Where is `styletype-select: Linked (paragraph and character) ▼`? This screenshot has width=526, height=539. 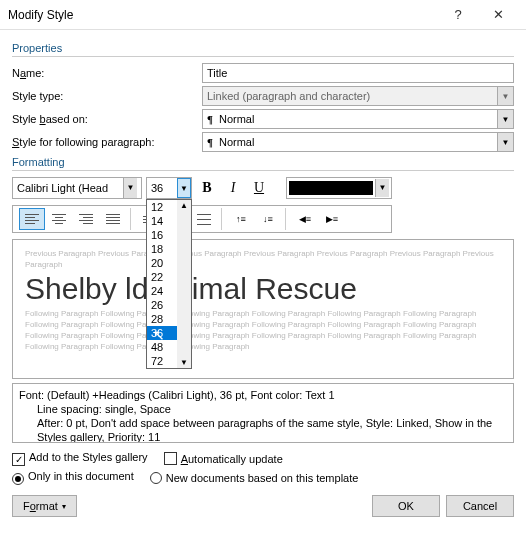
styletype-select: Linked (paragraph and character) ▼ is located at coordinates (358, 96).